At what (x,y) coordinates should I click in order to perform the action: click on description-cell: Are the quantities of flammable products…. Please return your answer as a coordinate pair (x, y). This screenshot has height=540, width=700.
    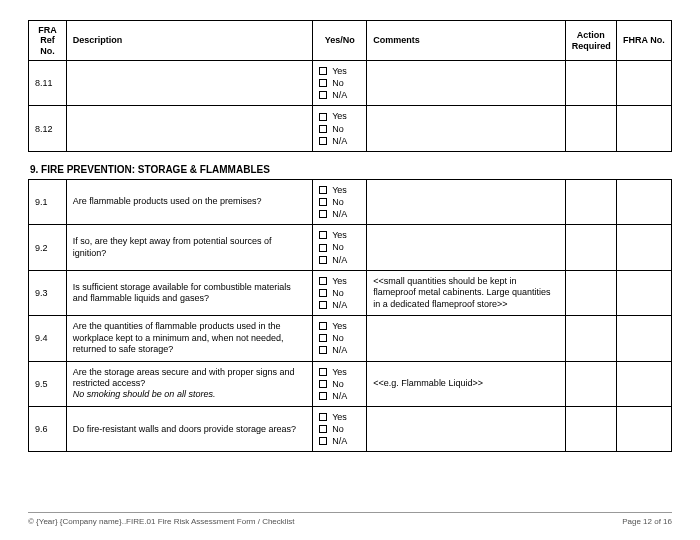
    Looking at the image, I should click on (189, 338).